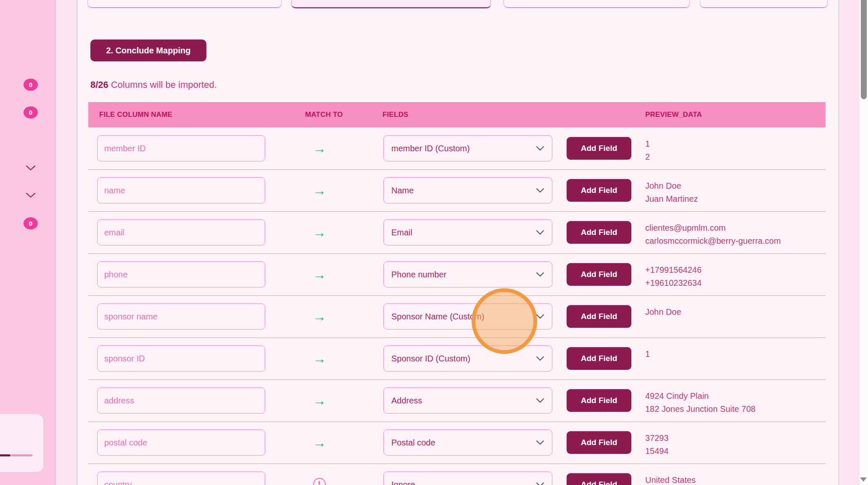  Describe the element at coordinates (700, 409) in the screenshot. I see `preview-line: 182 Jones Junction Suite 708` at that location.